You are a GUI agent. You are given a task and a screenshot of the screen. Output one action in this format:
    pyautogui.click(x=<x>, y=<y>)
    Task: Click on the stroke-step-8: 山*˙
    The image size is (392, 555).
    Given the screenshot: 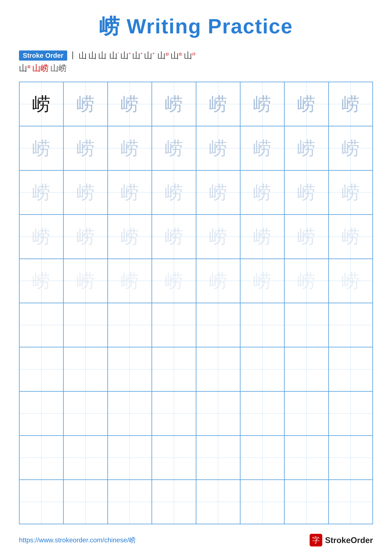 What is the action you would take?
    pyautogui.click(x=150, y=56)
    